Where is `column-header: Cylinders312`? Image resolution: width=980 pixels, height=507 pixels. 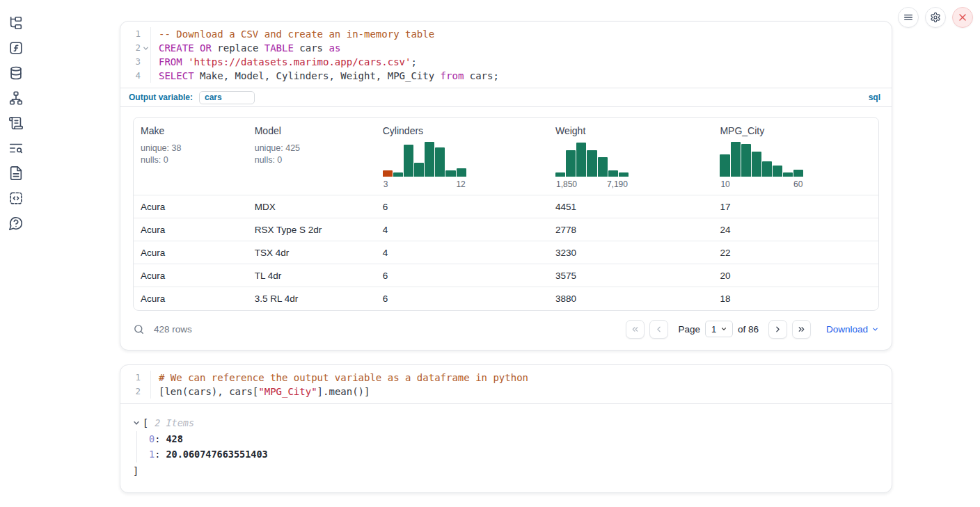
column-header: Cylinders312 is located at coordinates (462, 156).